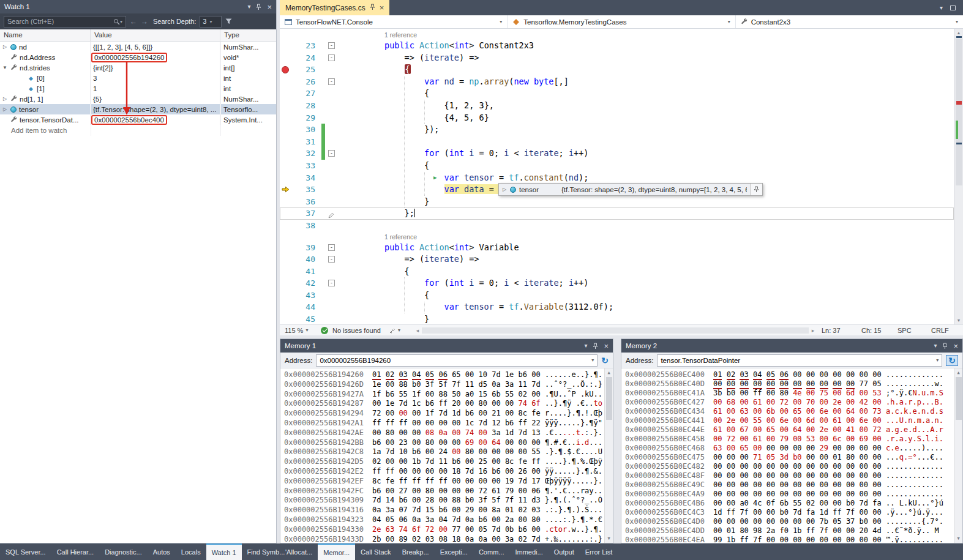 Image resolution: width=963 pixels, height=560 pixels. What do you see at coordinates (443, 520) in the screenshot?
I see `memory-row: 0x000002556B19432304 05 06 0a 3a 04 7d 0…` at bounding box center [443, 520].